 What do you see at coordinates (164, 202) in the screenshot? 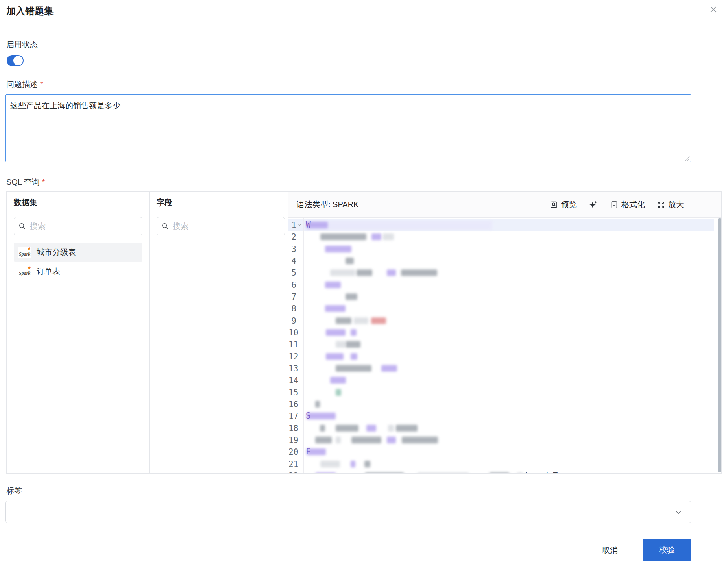
I see `fields-panel-title: 字段` at bounding box center [164, 202].